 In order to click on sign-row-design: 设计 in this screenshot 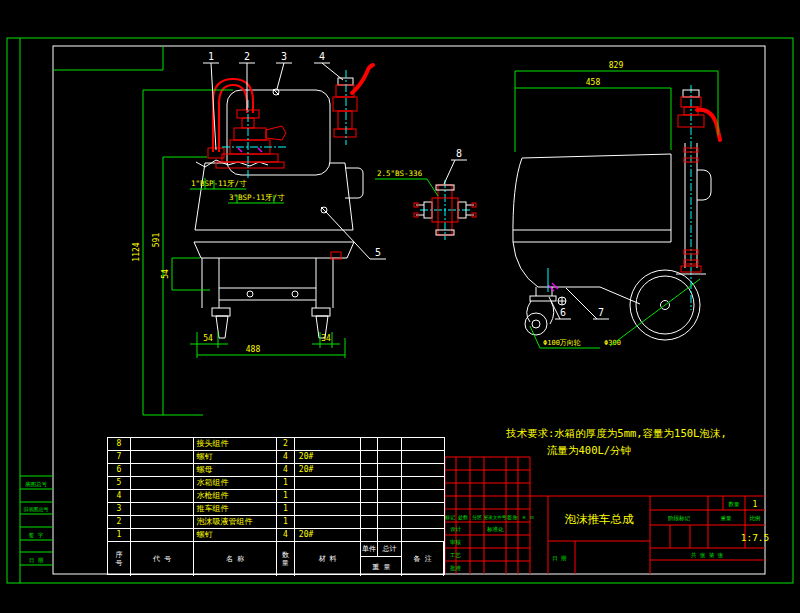, I will do `click(456, 529)`.